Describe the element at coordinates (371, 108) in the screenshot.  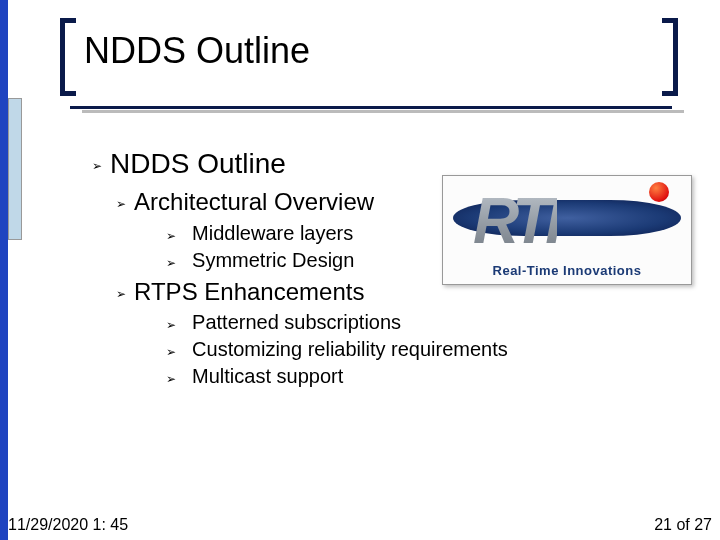
I see `title-underline` at that location.